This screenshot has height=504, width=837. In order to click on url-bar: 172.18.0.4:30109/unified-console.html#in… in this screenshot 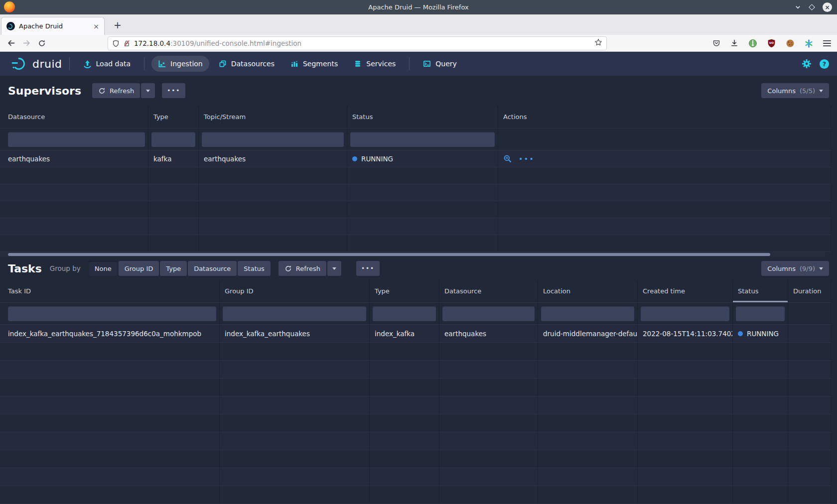, I will do `click(357, 43)`.